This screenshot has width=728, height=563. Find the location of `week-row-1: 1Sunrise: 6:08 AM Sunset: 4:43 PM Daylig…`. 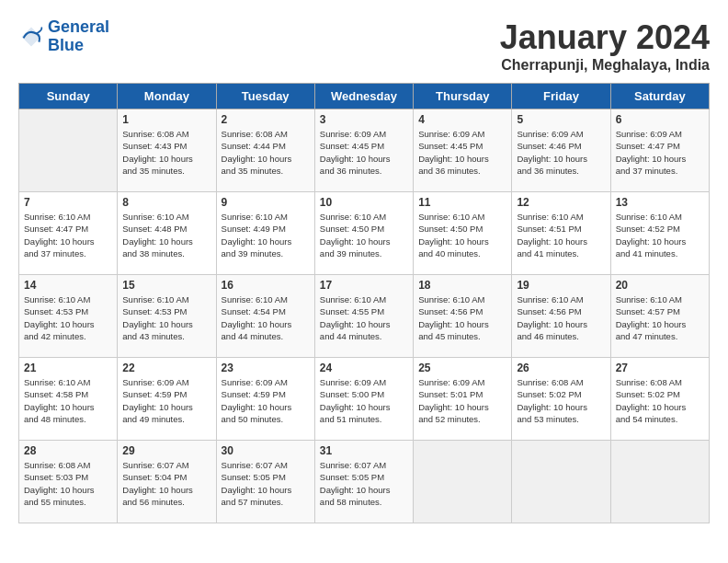

week-row-1: 1Sunrise: 6:08 AM Sunset: 4:43 PM Daylig… is located at coordinates (364, 151).